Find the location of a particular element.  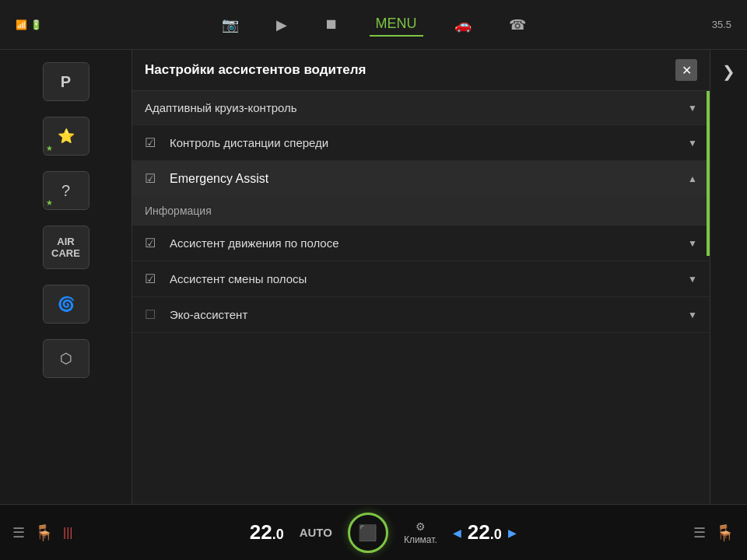

menu-item-eco-assist: ☐ Эко-ассистент ▼ is located at coordinates (421, 315).